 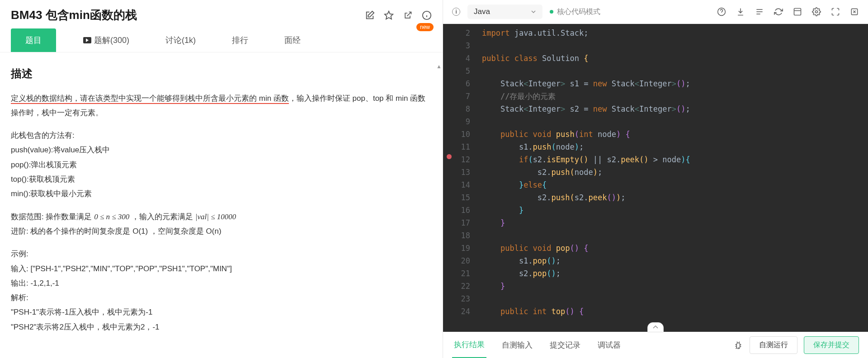 What do you see at coordinates (835, 12) in the screenshot?
I see `fullscreen-icon` at bounding box center [835, 12].